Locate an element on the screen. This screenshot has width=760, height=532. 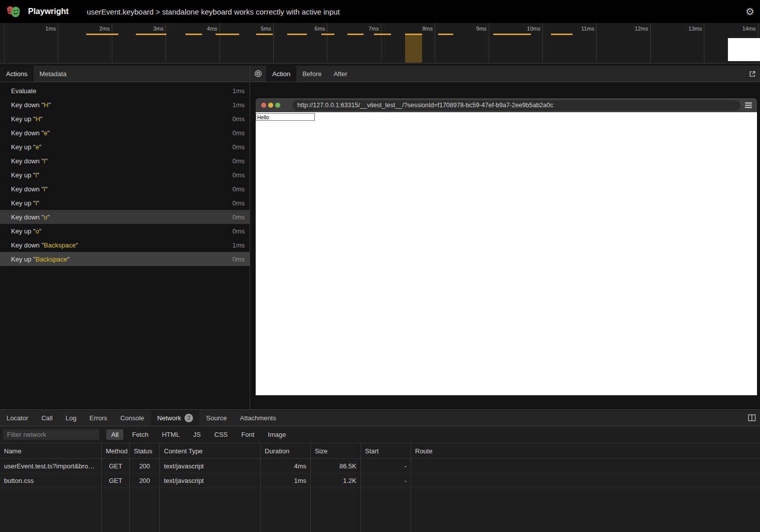
network-header-cell: Size is located at coordinates (336, 451).